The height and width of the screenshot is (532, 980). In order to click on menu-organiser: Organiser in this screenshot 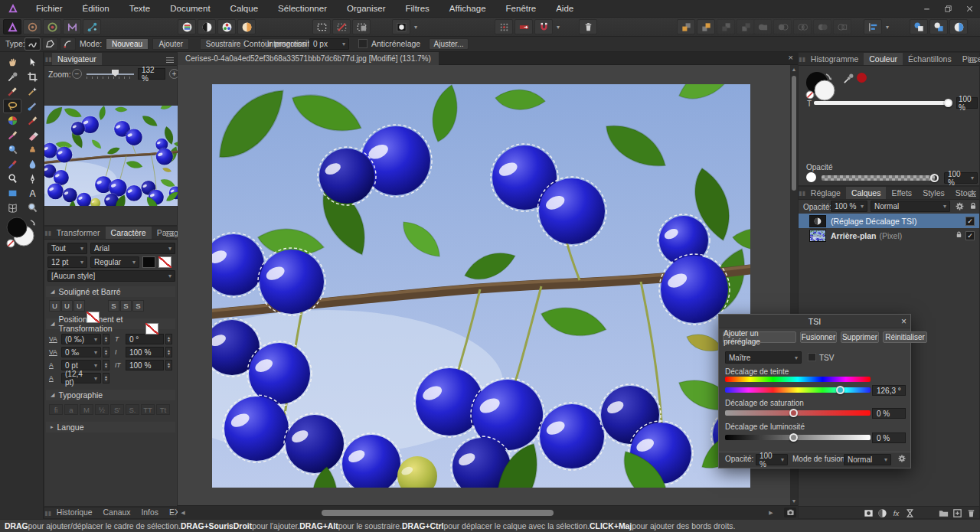, I will do `click(366, 9)`.